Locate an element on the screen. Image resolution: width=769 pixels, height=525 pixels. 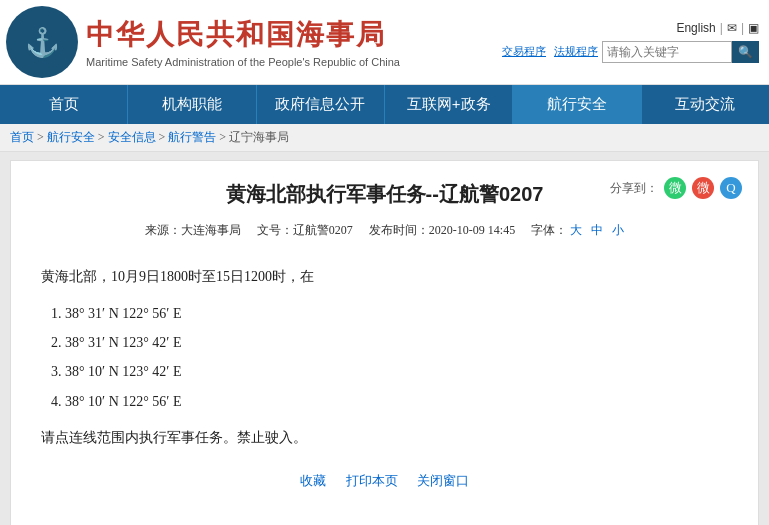
nav-interaction: 互动交流 is located at coordinates (706, 104).